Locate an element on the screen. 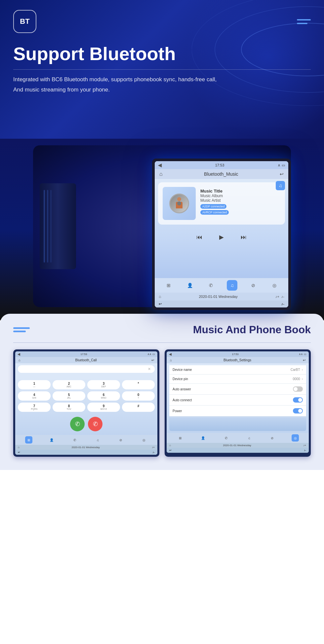 This screenshot has height=644, width=324. dial-key-7: 7PQRS is located at coordinates (34, 407).